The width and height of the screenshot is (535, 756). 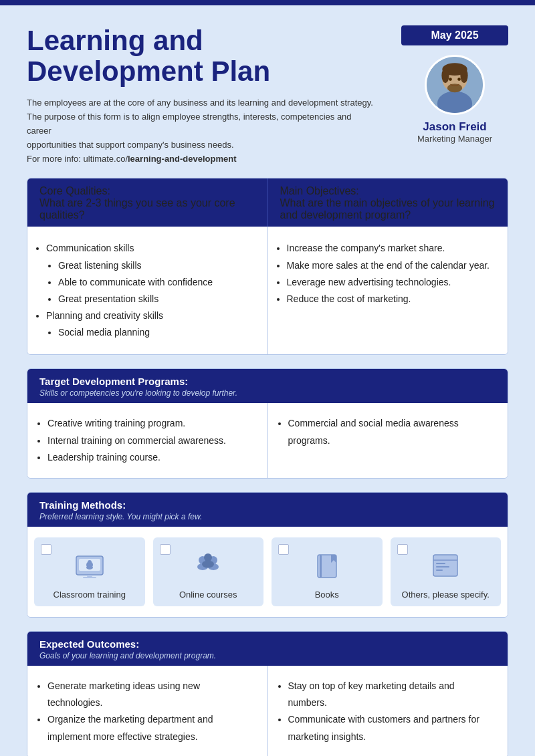 I want to click on online-checkbox, so click(x=165, y=549).